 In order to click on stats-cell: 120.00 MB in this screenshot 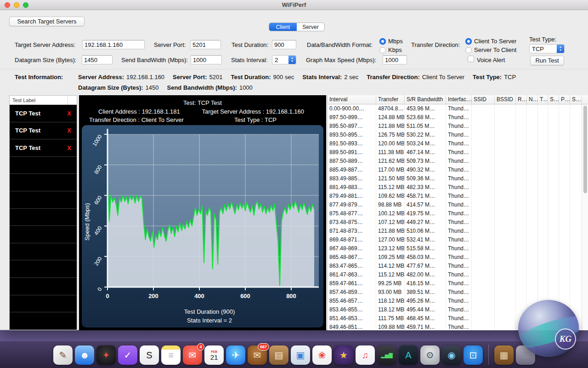, I will do `click(390, 144)`.